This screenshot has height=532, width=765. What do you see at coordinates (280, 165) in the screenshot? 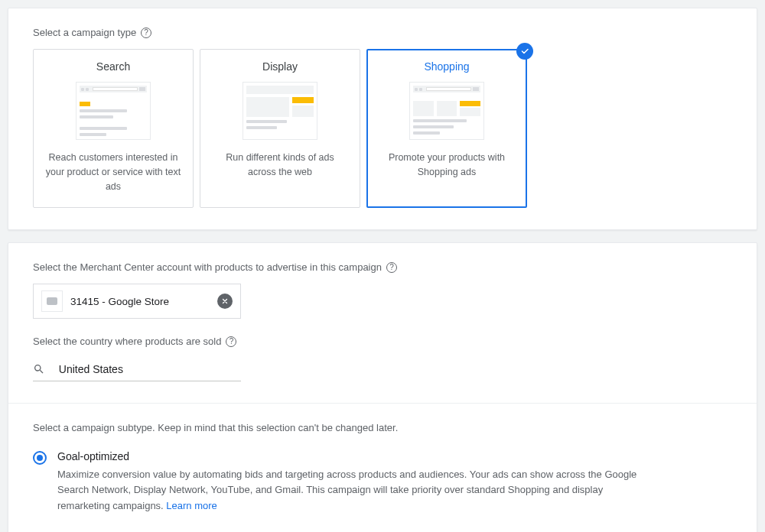
I see `card-desc: Run different kinds of ads across the we…` at bounding box center [280, 165].